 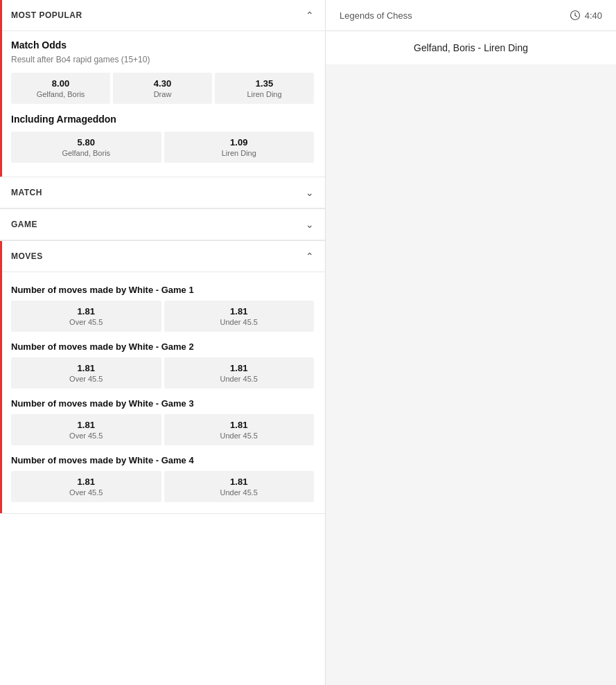 What do you see at coordinates (240, 143) in the screenshot?
I see `armageddon-value-liren: 1.09` at bounding box center [240, 143].